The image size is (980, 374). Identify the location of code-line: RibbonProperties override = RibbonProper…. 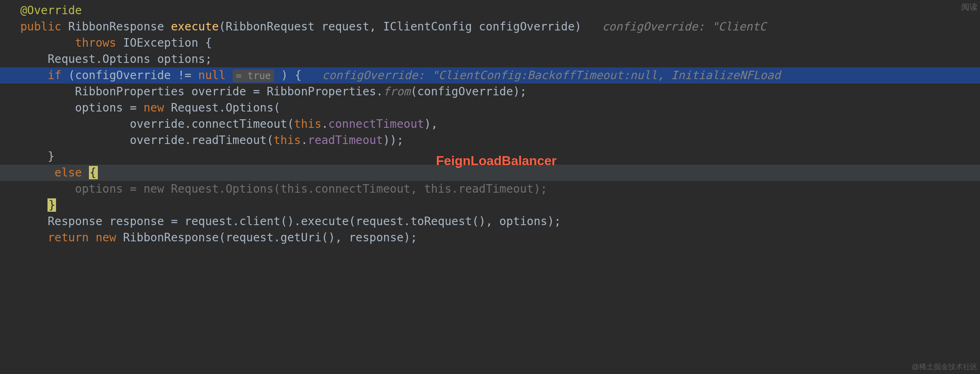
(490, 92).